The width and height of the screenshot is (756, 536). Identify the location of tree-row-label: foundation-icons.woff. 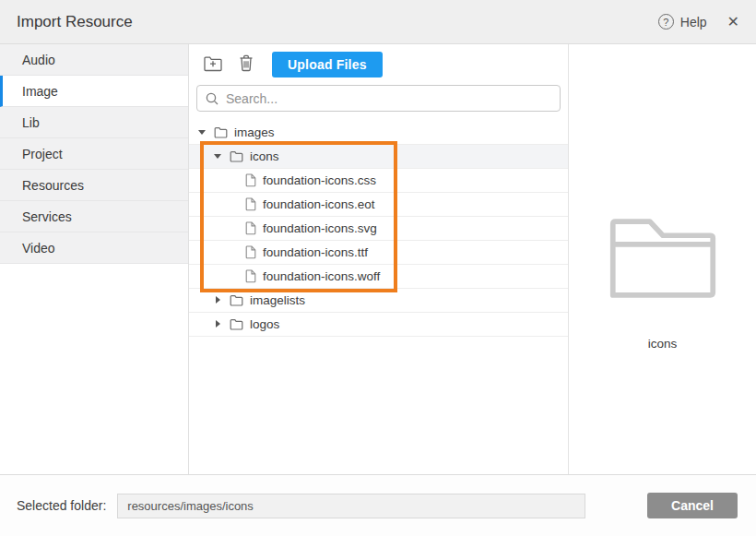
(321, 277).